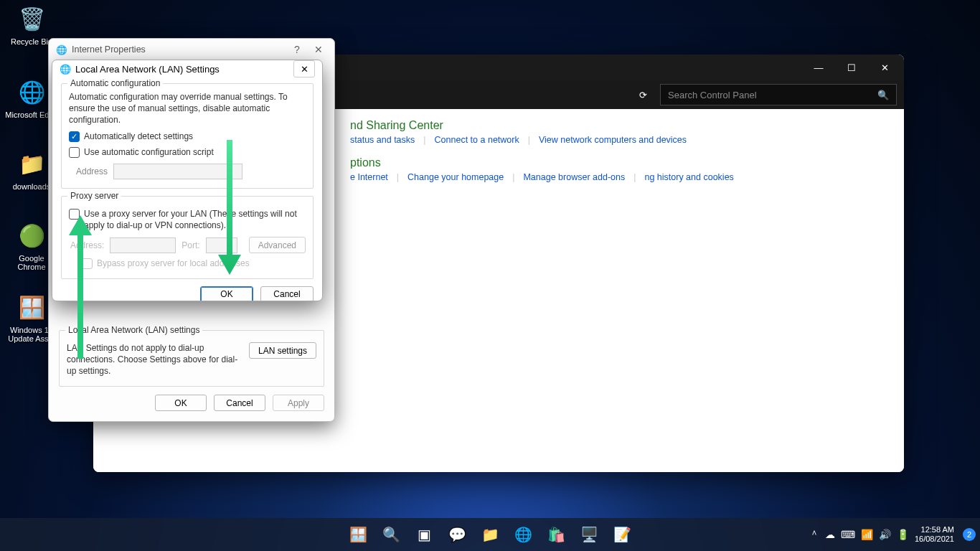  I want to click on store-button: 🛍️, so click(556, 534).